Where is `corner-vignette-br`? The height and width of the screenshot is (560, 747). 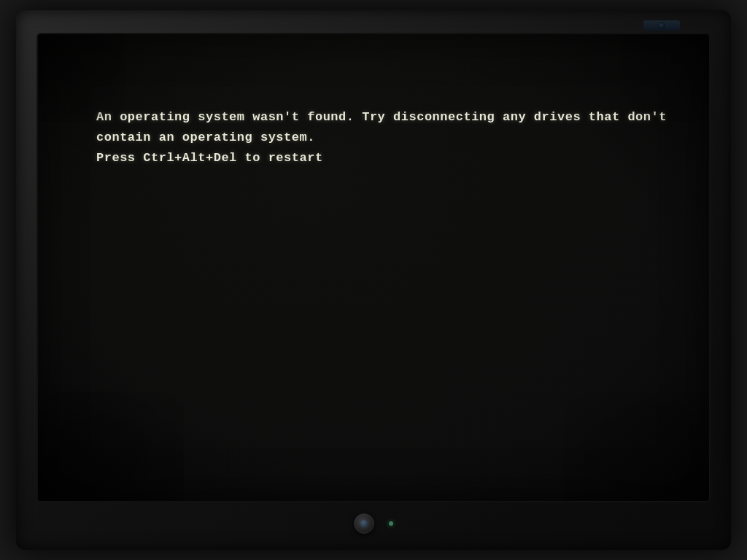 corner-vignette-br is located at coordinates (636, 446).